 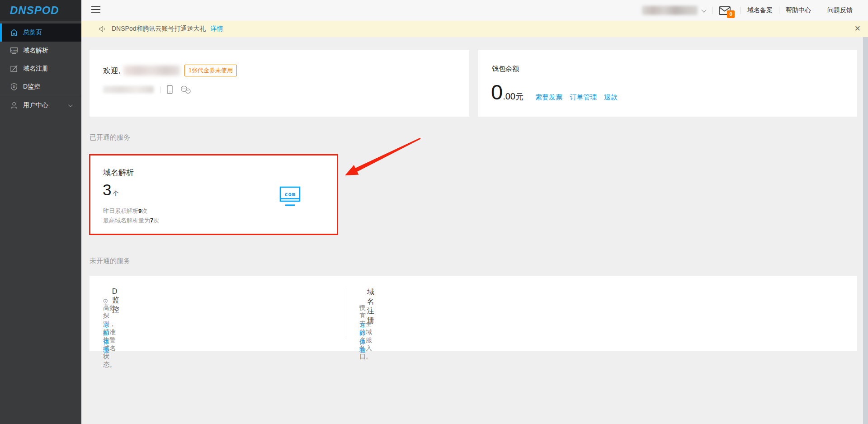 I want to click on wallet-currency: 元, so click(x=519, y=97).